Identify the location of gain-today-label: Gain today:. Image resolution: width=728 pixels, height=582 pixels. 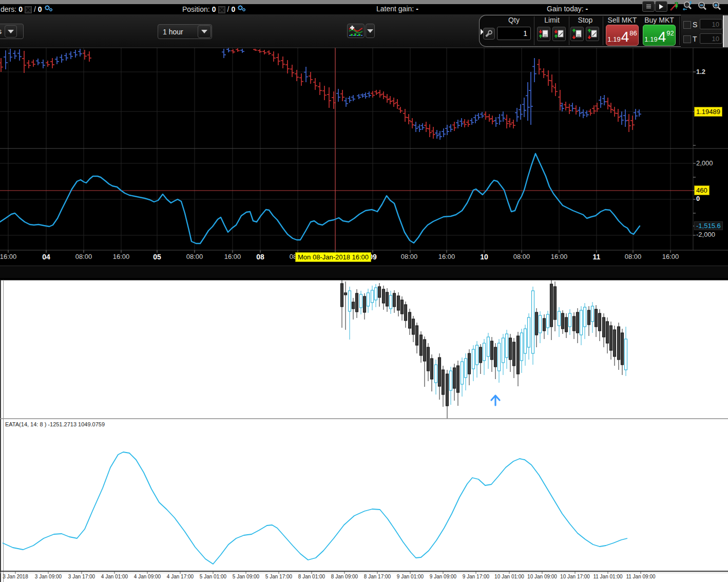
(565, 9).